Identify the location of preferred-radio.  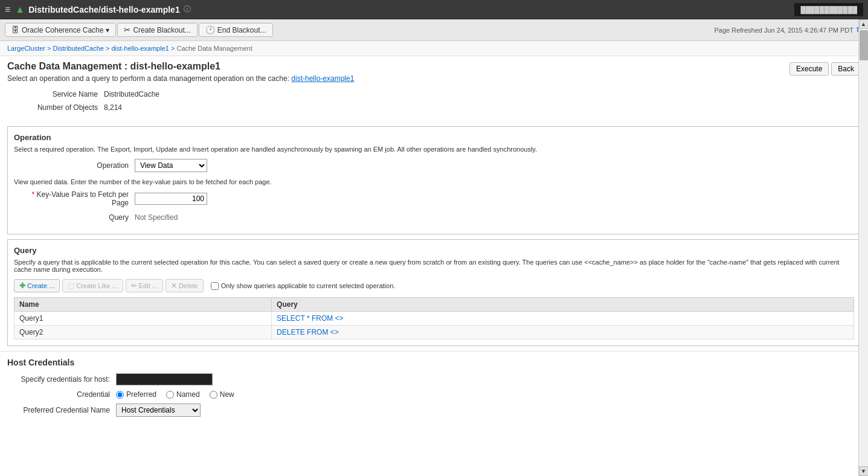
(120, 395).